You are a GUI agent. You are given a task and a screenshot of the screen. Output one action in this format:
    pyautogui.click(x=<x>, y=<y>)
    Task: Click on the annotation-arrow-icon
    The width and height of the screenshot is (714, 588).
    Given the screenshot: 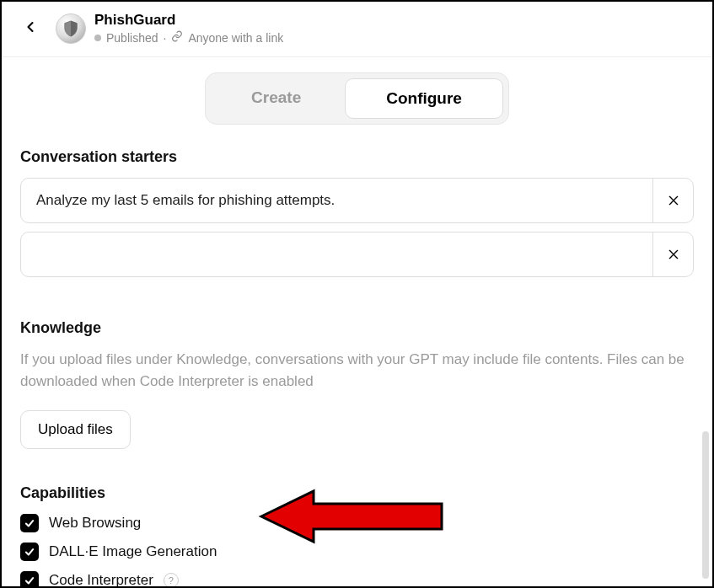 What is the action you would take?
    pyautogui.click(x=352, y=518)
    